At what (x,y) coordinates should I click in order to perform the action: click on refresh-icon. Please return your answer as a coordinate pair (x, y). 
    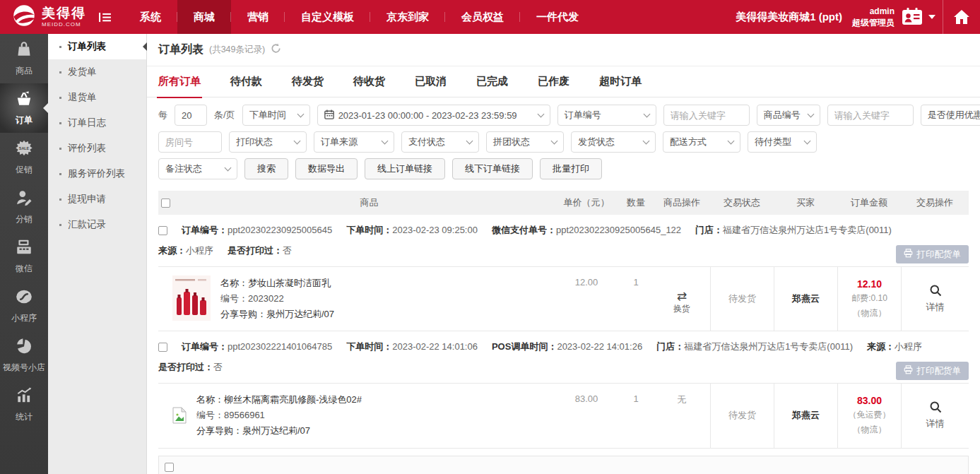
    Looking at the image, I should click on (276, 49).